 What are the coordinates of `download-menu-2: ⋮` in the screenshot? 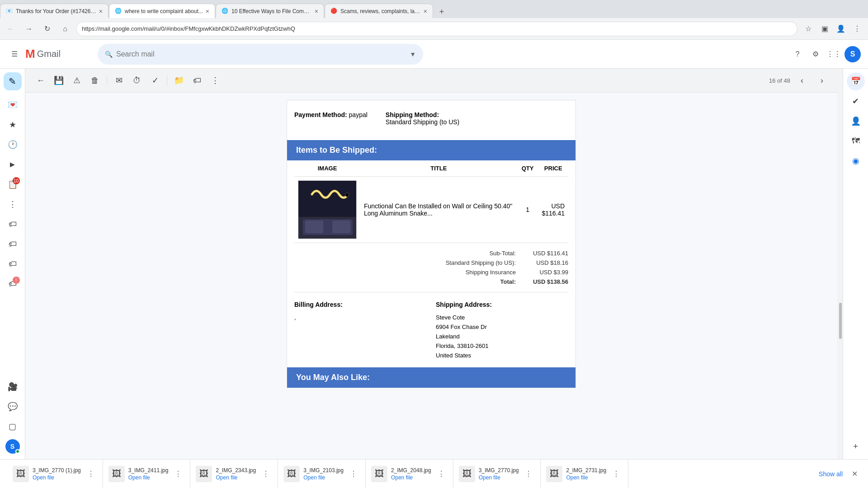 It's located at (266, 474).